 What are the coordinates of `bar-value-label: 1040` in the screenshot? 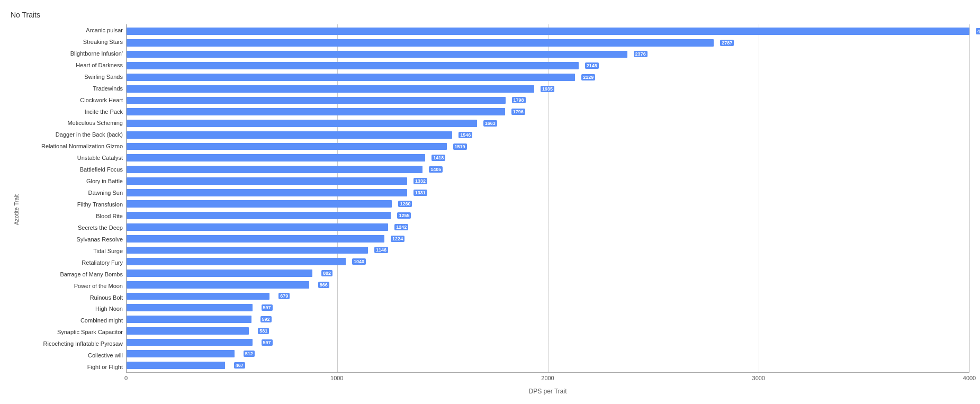 It's located at (359, 262).